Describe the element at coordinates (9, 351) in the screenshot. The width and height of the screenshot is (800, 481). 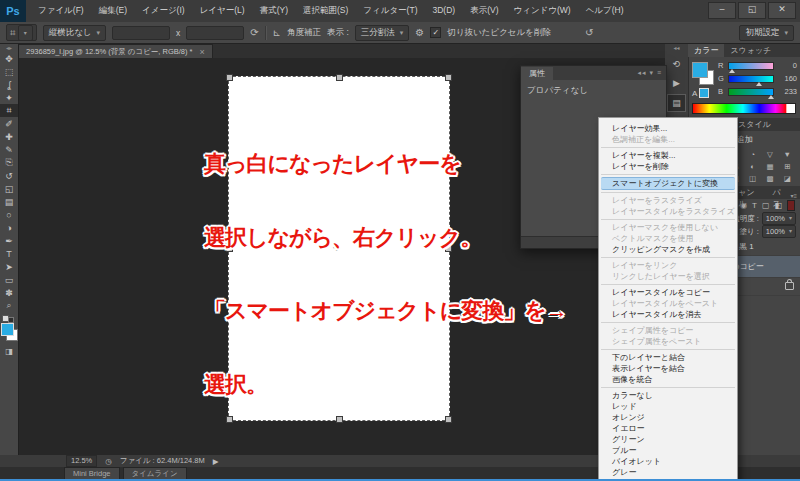
I see `quick-mask-icon: ◨` at that location.